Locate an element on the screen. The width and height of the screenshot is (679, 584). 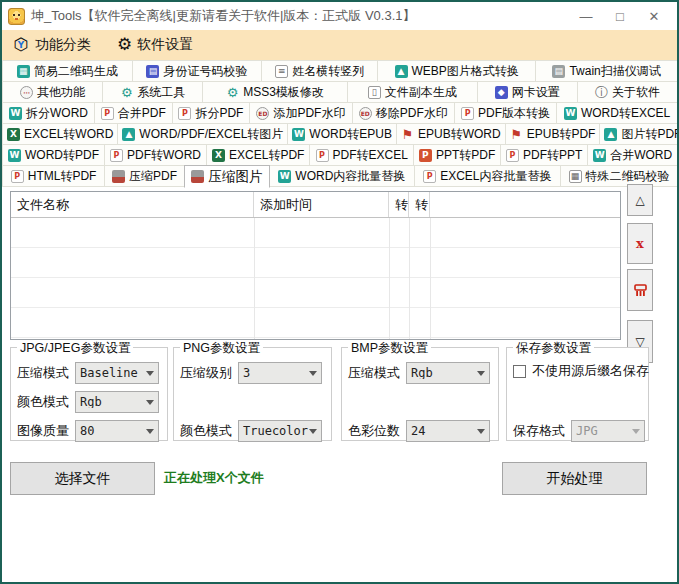
function-button: WWORD转EXCEL is located at coordinates (617, 113).